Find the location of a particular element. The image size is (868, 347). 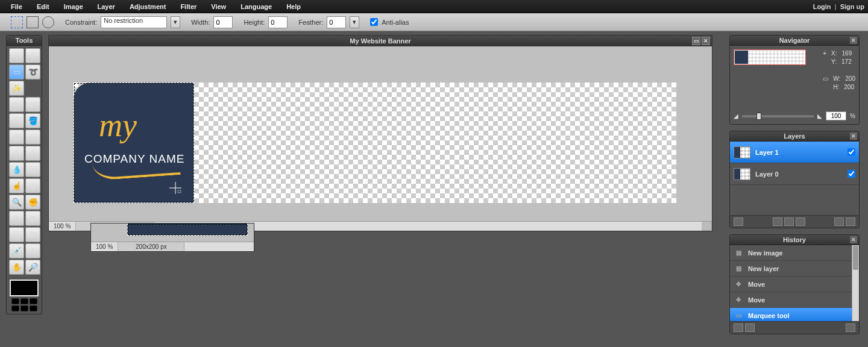

history-title-text: History is located at coordinates (794, 240).